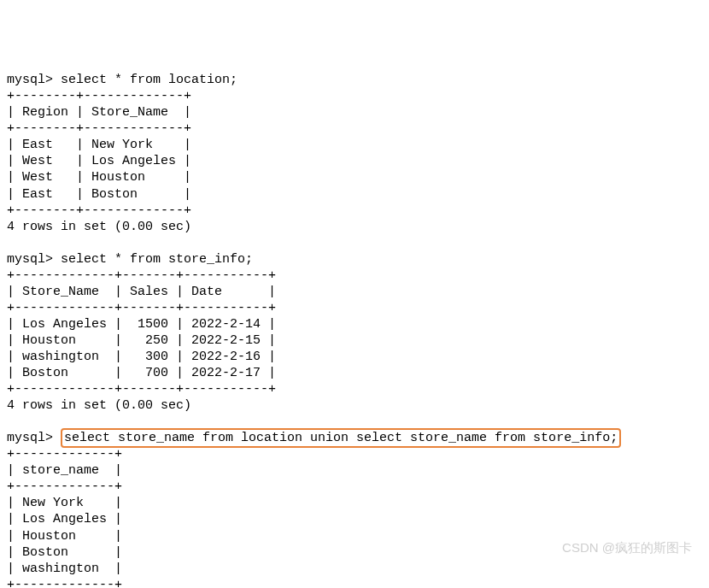  Describe the element at coordinates (99, 113) in the screenshot. I see `table-header: | Region | Store_Name |` at that location.